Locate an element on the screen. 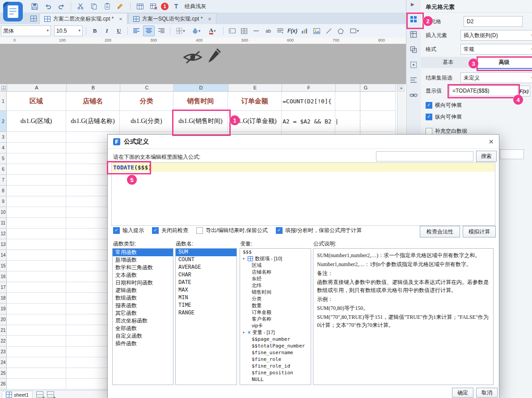  cell-A5 is located at coordinates (37, 159).